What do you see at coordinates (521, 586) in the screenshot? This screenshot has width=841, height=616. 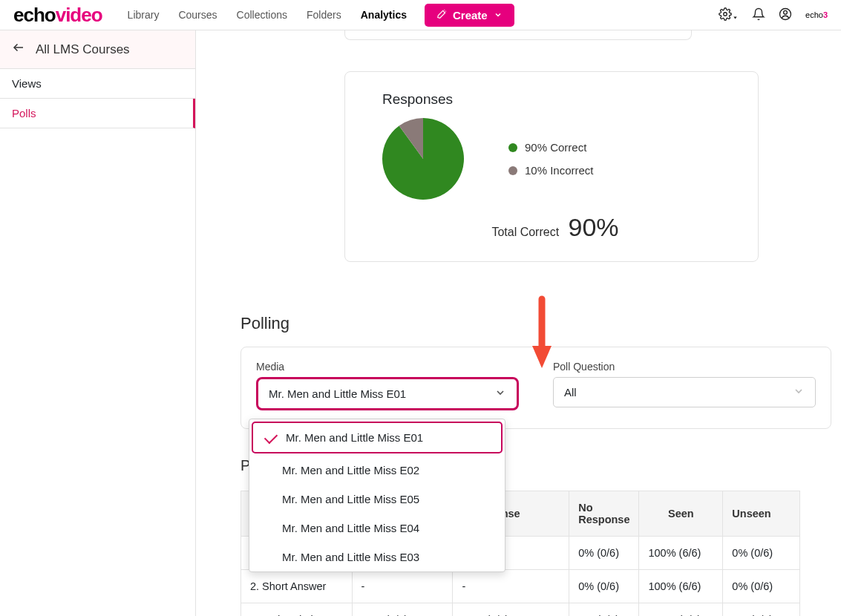 I see `table-row: 2. Short Answer - - 0% (0/6) 100% (6/6) …` at bounding box center [521, 586].